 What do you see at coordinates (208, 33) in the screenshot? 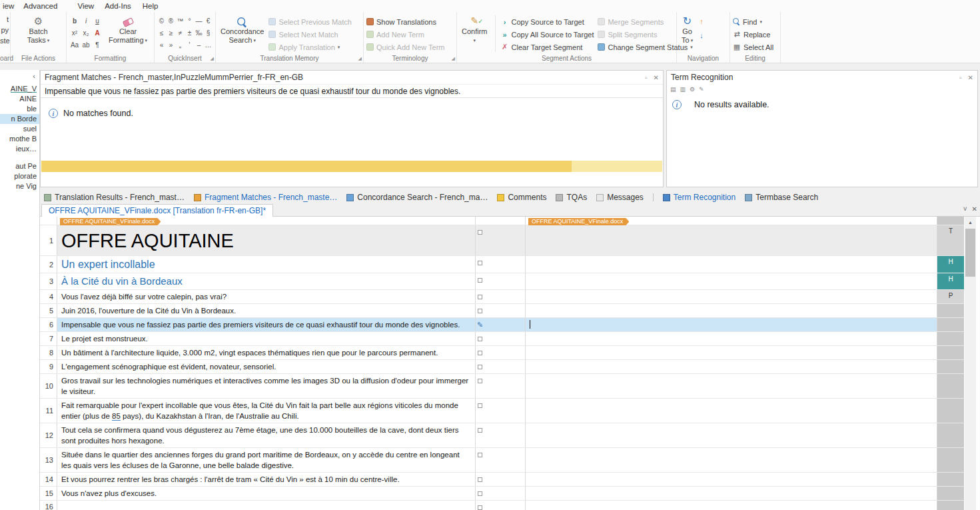
I see `quickinsert-symbol-button: §` at bounding box center [208, 33].